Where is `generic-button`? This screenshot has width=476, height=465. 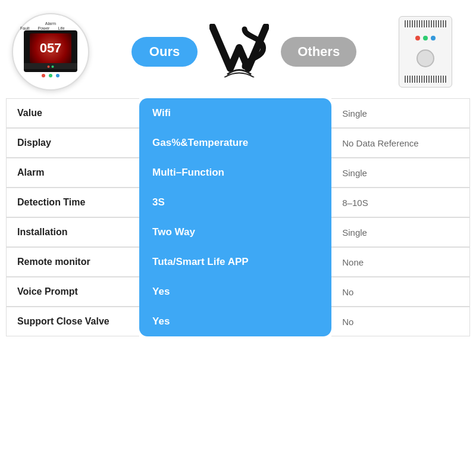 generic-button is located at coordinates (425, 58).